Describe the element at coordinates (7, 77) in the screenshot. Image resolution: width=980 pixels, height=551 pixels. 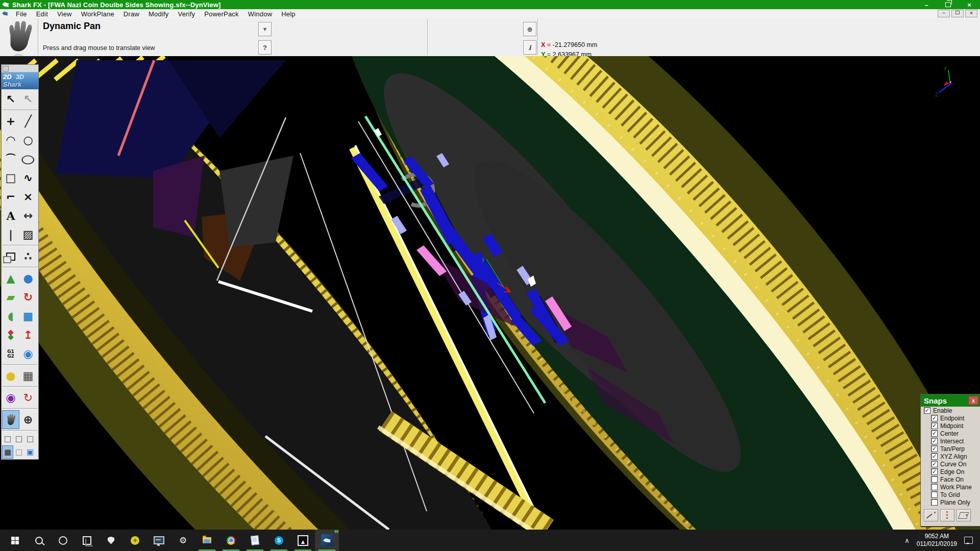
I see `tab-2d: 2D` at that location.